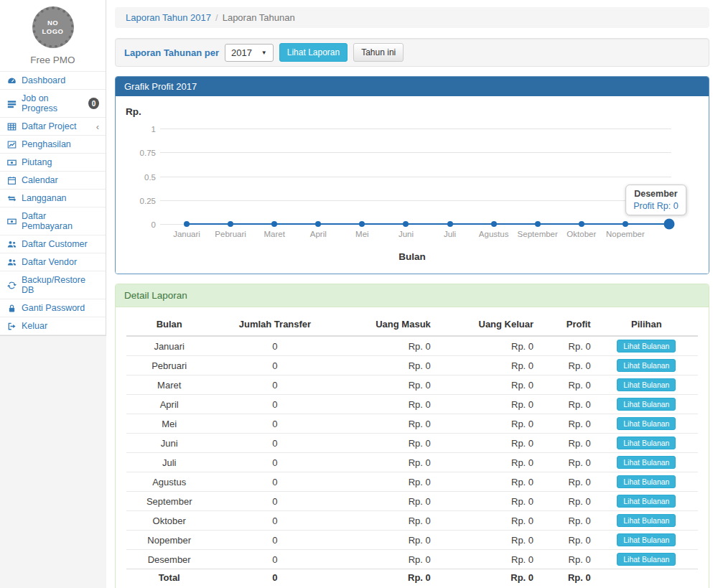 Image resolution: width=718 pixels, height=588 pixels. I want to click on sidebar-item-label: Dashboard, so click(43, 80).